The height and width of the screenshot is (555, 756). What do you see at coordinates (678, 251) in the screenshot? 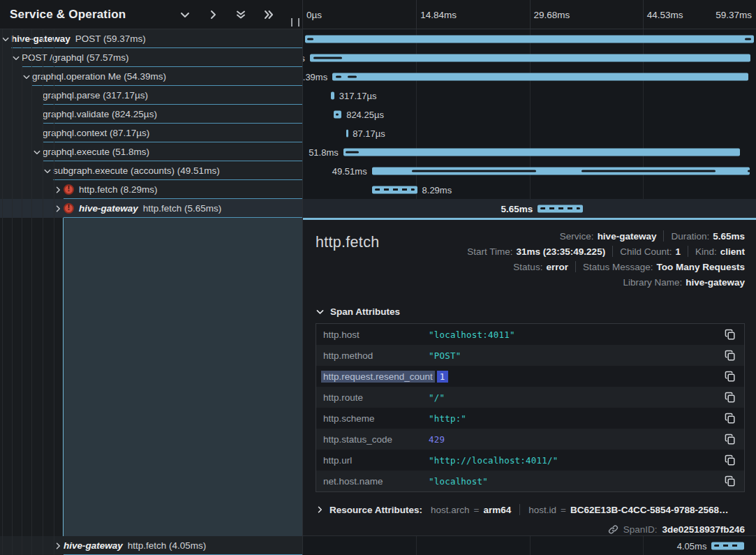
I see `meta-value: 1` at bounding box center [678, 251].